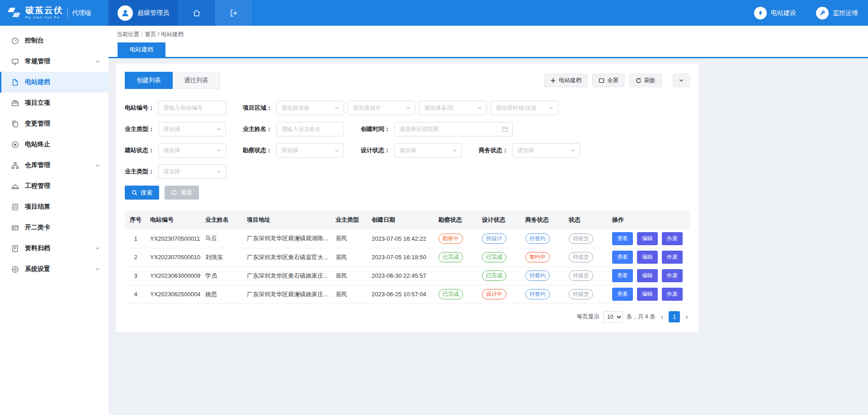  I want to click on station-no-input, so click(192, 108).